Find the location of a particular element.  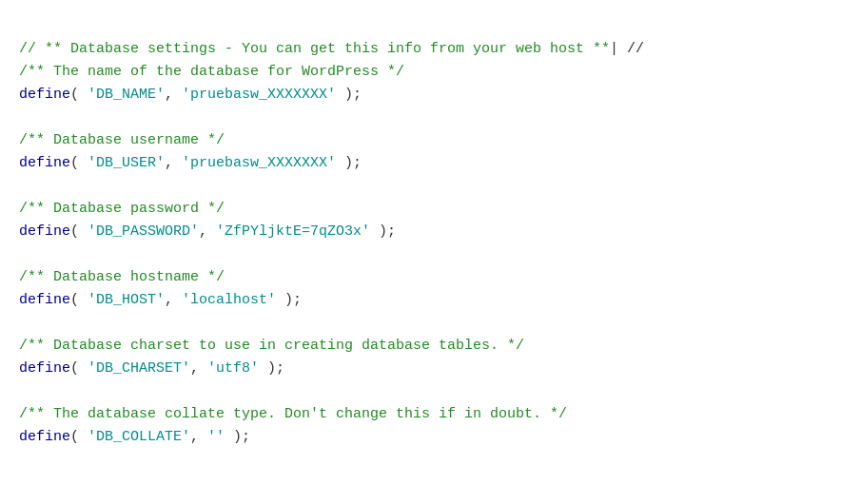

code-token-punctuation: | // is located at coordinates (627, 49).